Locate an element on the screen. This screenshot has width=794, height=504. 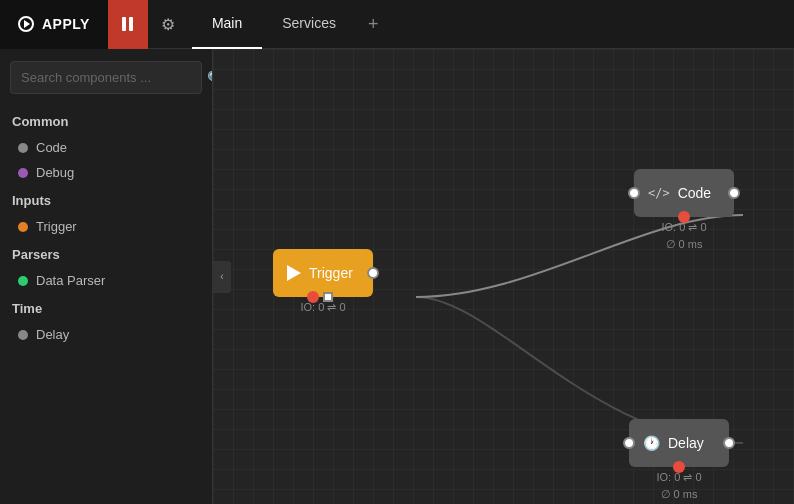
code-error-port is located at coordinates (684, 217).